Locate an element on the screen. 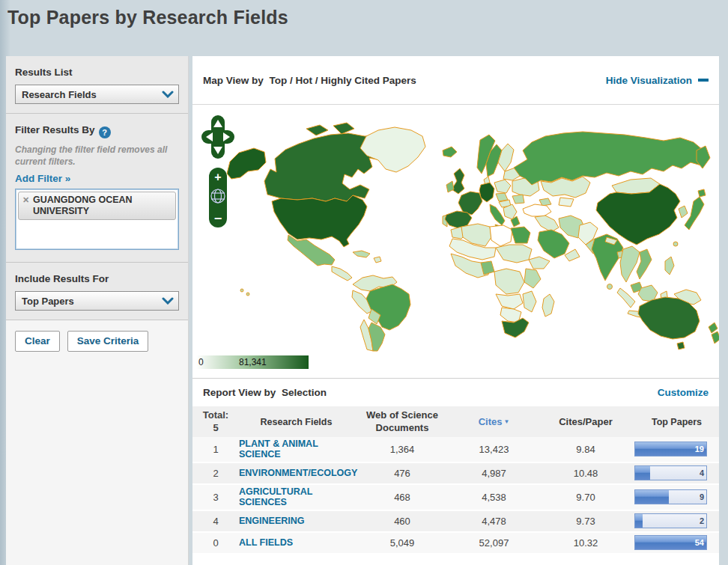 This screenshot has width=728, height=565. include-results-selected-value: Top Papers is located at coordinates (48, 301).